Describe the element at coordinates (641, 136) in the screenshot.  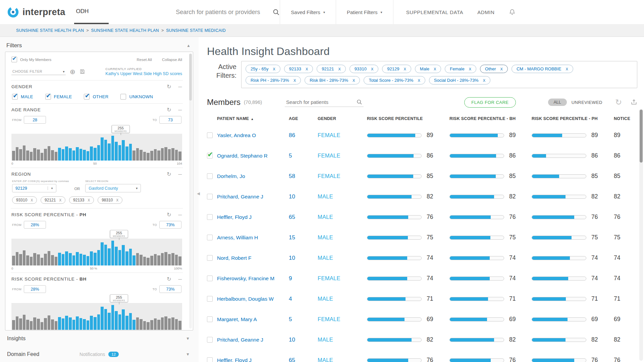
I see `scrollbar-thumb` at that location.